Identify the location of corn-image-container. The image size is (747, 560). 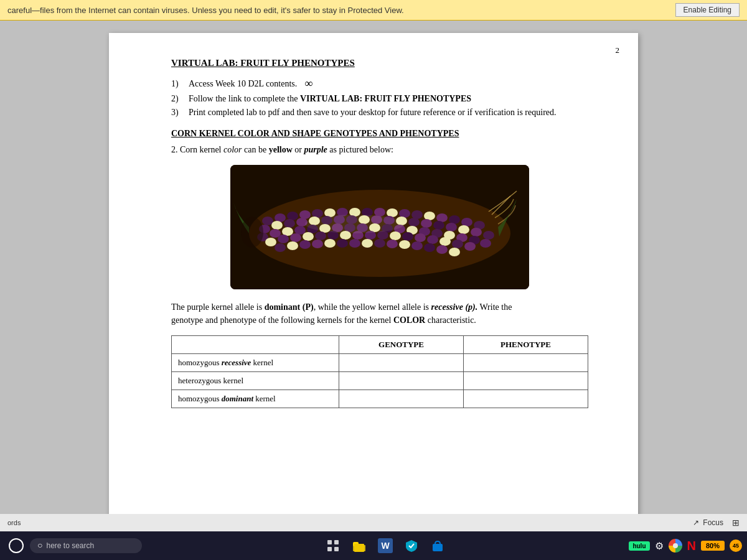
(380, 227).